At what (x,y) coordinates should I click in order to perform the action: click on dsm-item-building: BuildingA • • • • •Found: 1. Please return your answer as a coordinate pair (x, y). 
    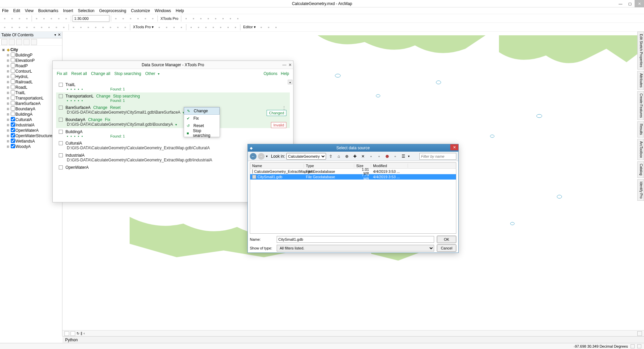
    Looking at the image, I should click on (173, 134).